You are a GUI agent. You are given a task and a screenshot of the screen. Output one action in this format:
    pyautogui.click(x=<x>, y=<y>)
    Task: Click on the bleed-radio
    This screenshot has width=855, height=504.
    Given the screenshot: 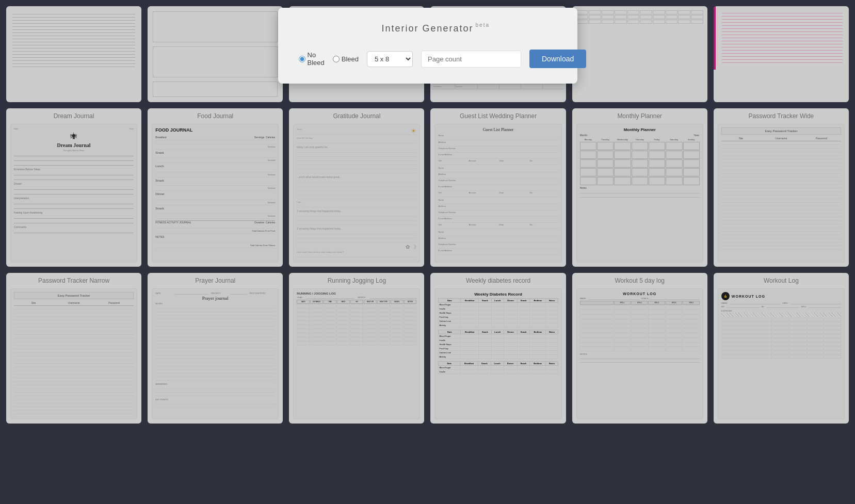 What is the action you would take?
    pyautogui.click(x=336, y=59)
    